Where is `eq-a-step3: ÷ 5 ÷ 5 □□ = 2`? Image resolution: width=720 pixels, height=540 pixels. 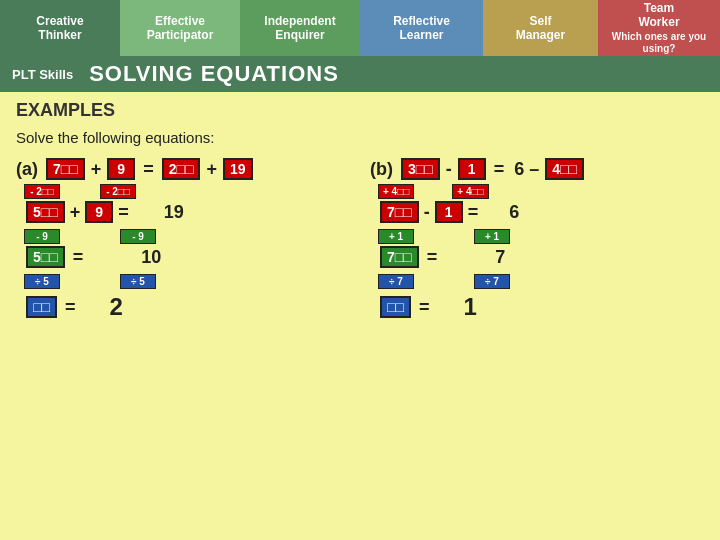 eq-a-step3: ÷ 5 ÷ 5 □□ = 2 is located at coordinates (183, 298).